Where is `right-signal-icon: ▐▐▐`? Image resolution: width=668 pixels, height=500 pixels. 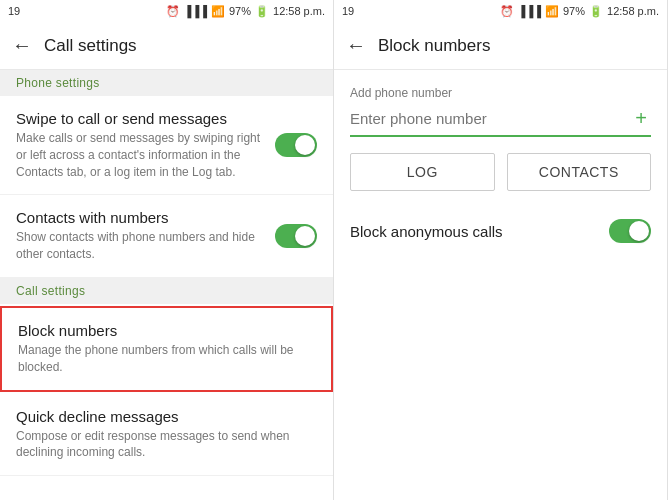 right-signal-icon: ▐▐▐ is located at coordinates (530, 11).